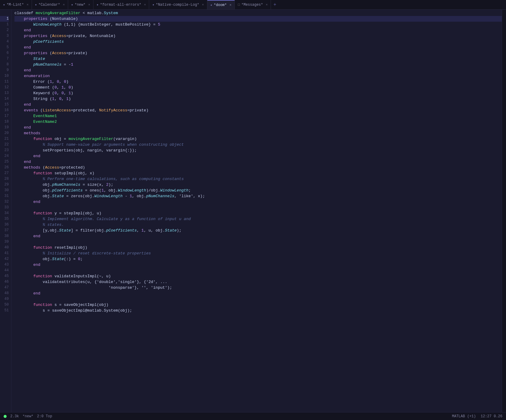 The width and height of the screenshot is (506, 420). Describe the element at coordinates (4, 53) in the screenshot. I see `line-number-7: 6` at that location.